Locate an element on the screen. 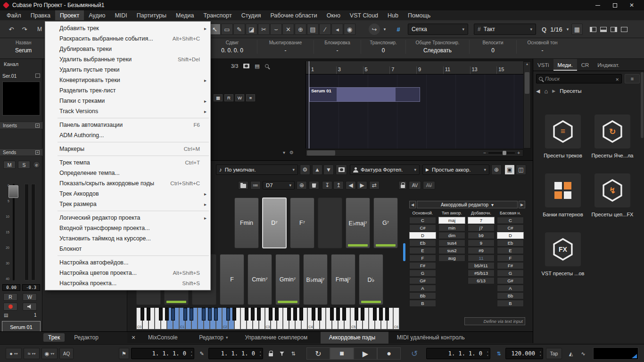  solo-button: S is located at coordinates (24, 165).